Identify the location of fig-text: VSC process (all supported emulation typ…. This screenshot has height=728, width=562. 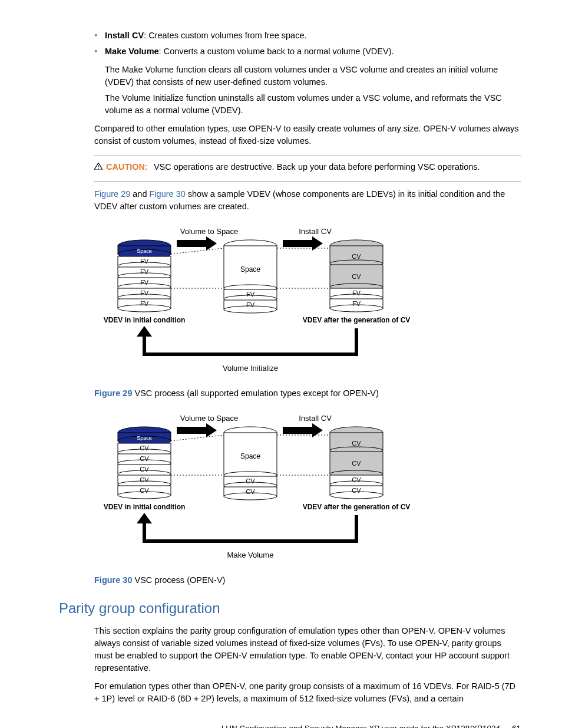
(255, 393).